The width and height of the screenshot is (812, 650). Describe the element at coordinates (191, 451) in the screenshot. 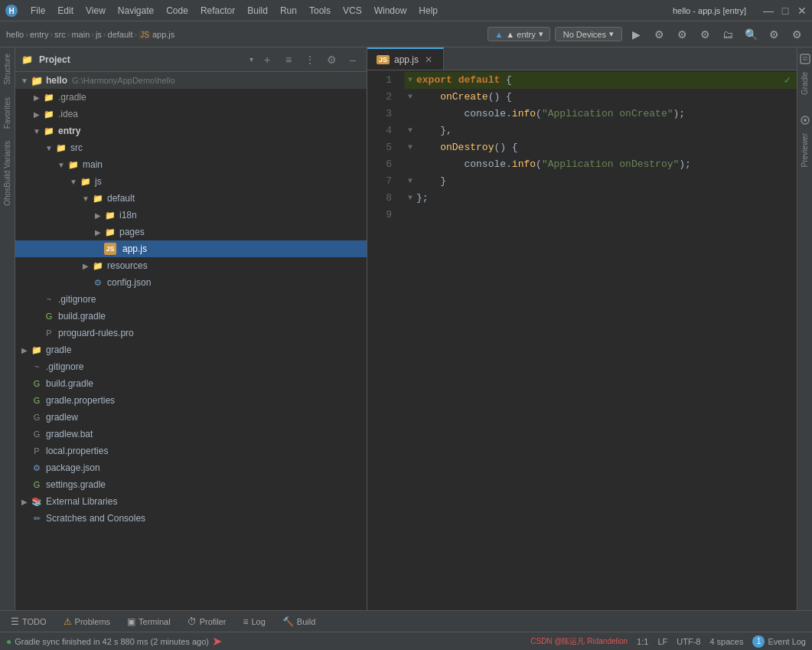

I see `tree-item-localprops: ▶ P local.properties` at that location.